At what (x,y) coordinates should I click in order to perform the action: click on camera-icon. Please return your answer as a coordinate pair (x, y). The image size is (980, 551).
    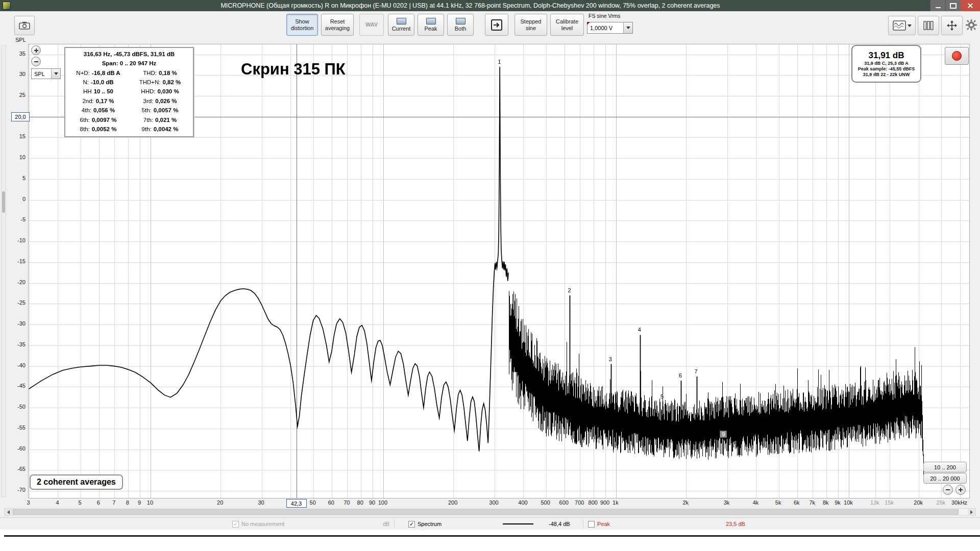
    Looking at the image, I should click on (24, 26).